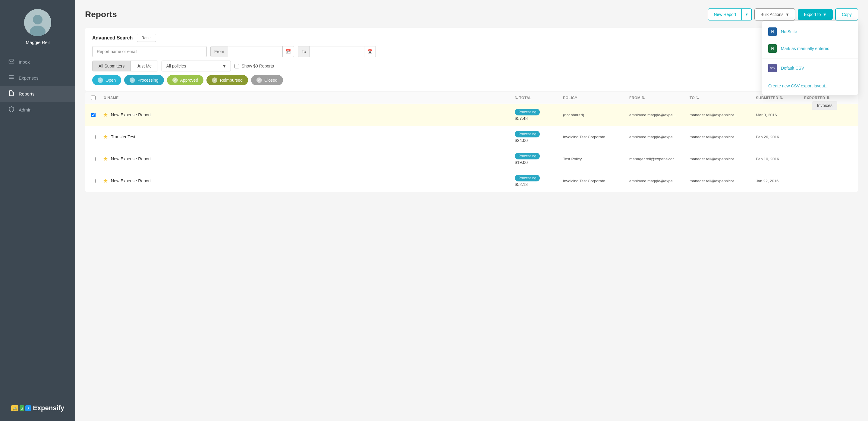 Image resolution: width=868 pixels, height=421 pixels. Describe the element at coordinates (255, 52) in the screenshot. I see `from-date-input` at that location.